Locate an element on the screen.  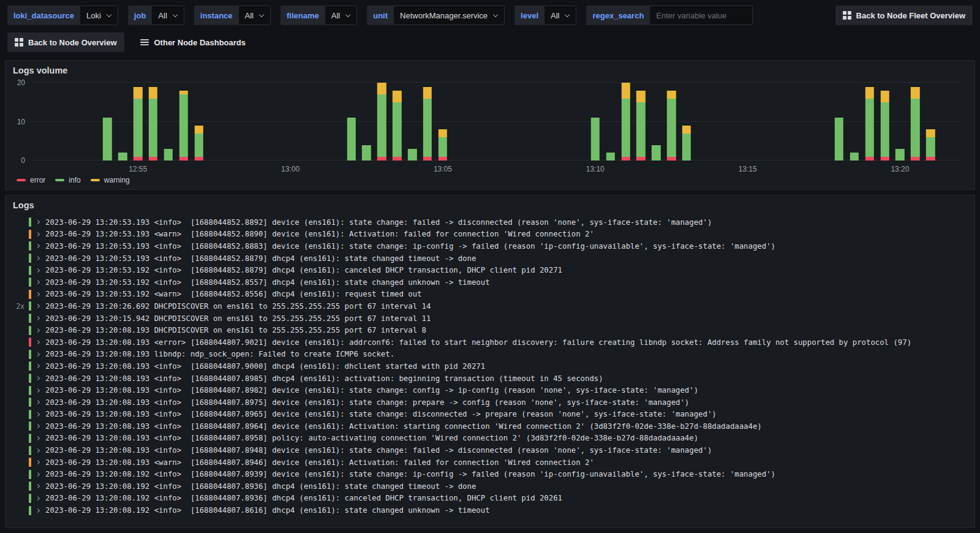
variable-input-regex_search is located at coordinates (701, 15).